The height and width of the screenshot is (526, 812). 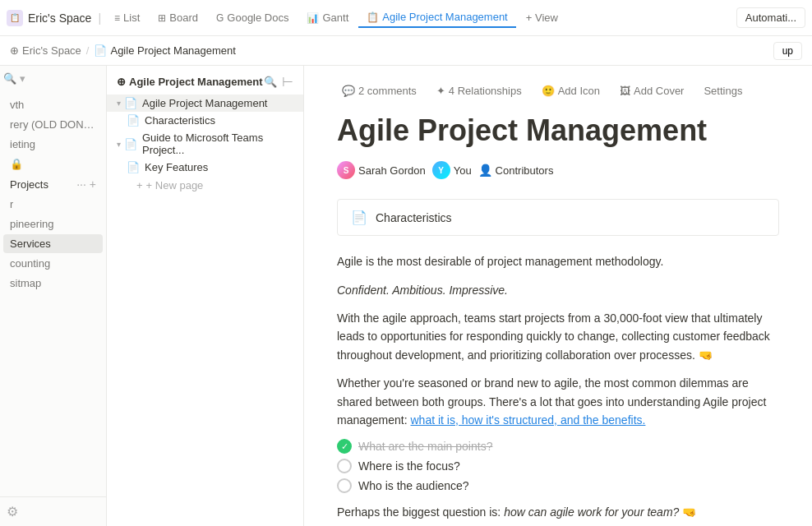 I want to click on sidebar-search: 🔍 ▾, so click(x=53, y=79).